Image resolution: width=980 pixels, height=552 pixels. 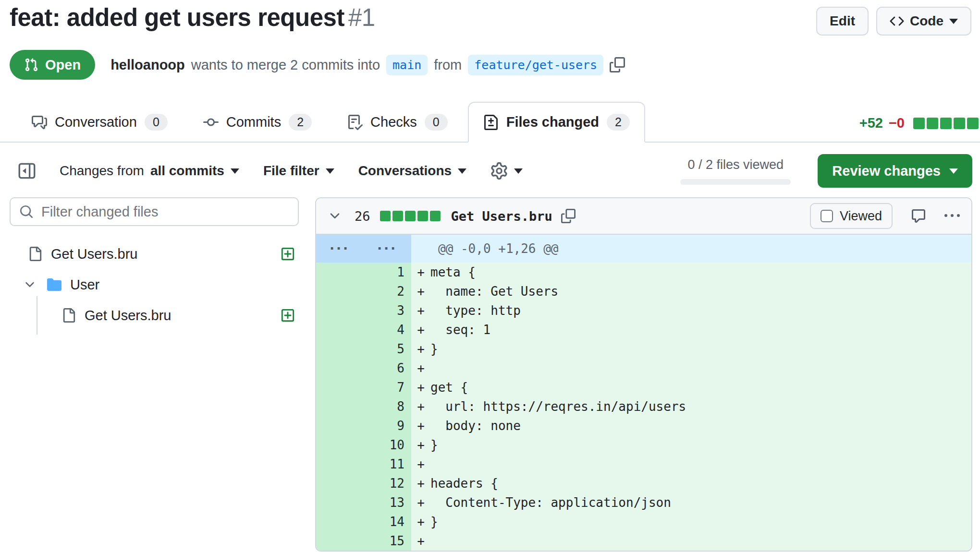 What do you see at coordinates (30, 285) in the screenshot?
I see `chevron-down-icon` at bounding box center [30, 285].